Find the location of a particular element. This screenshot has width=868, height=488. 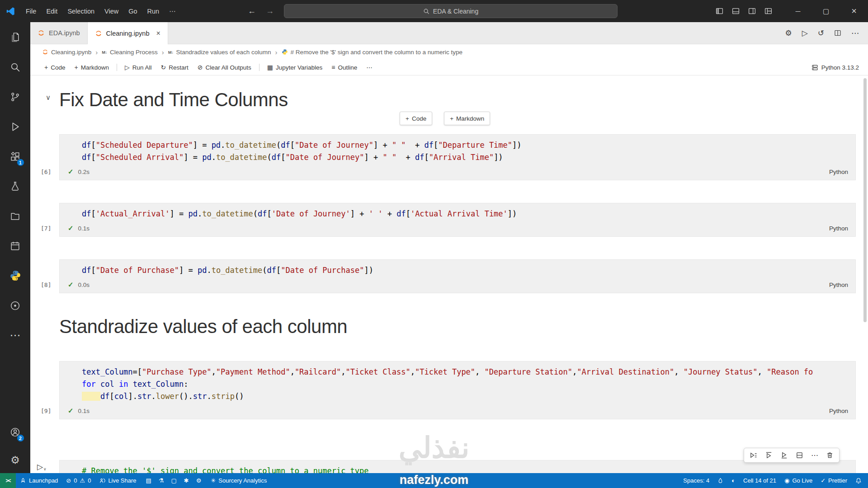

run-icon: ▷ is located at coordinates (805, 33).